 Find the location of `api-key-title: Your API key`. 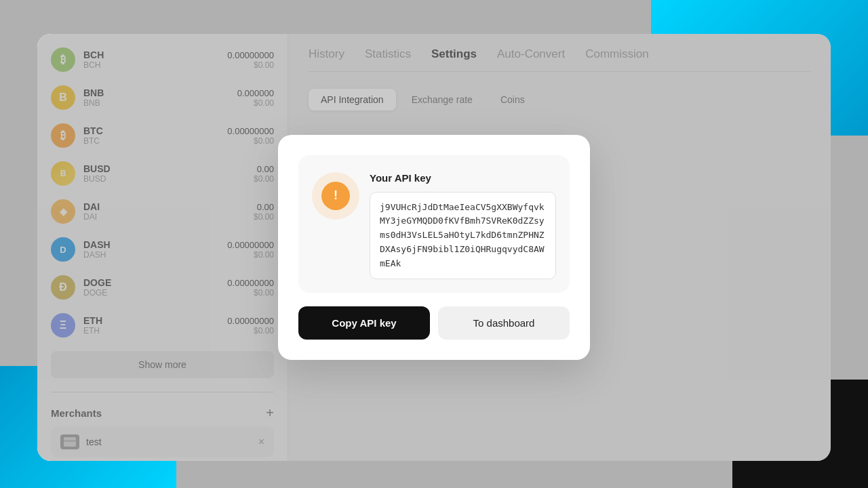

api-key-title: Your API key is located at coordinates (462, 178).